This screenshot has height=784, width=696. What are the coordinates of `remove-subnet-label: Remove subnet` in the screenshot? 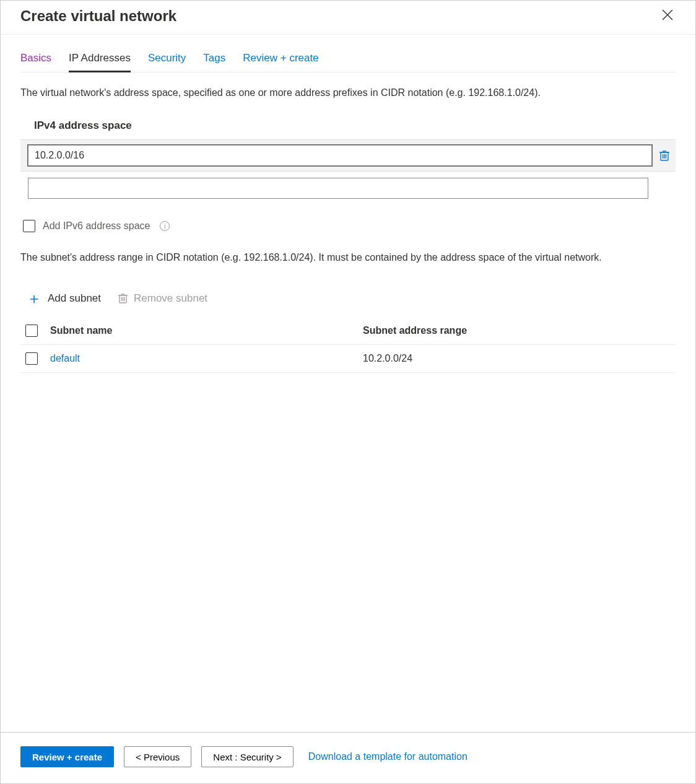 It's located at (171, 298).